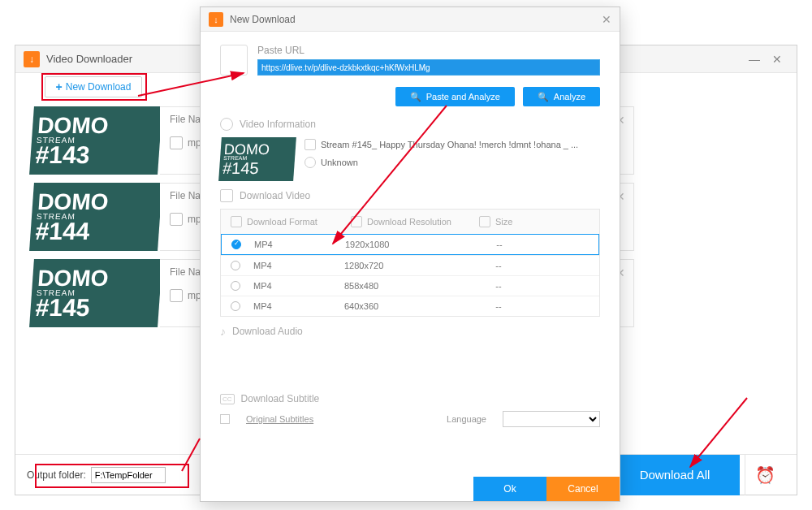 Image resolution: width=812 pixels, height=510 pixels. Describe the element at coordinates (754, 59) in the screenshot. I see `minimize-button: —` at that location.